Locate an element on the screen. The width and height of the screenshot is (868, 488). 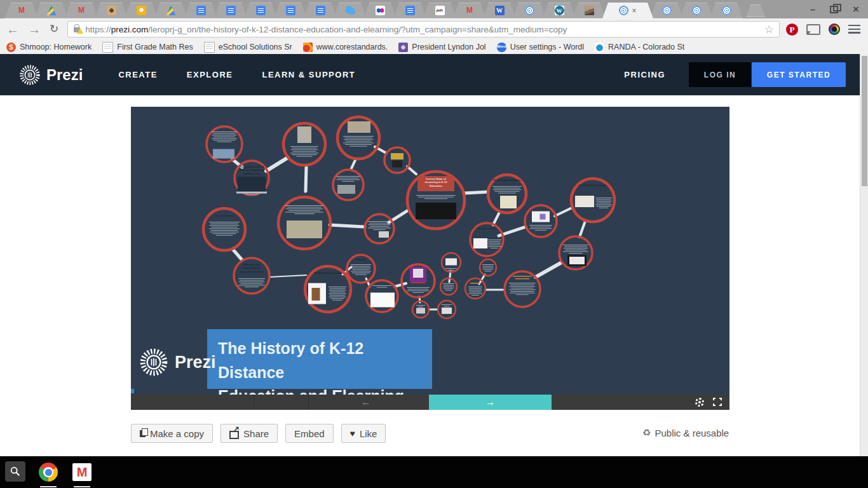
gmail-shelf-icon is located at coordinates (82, 472).